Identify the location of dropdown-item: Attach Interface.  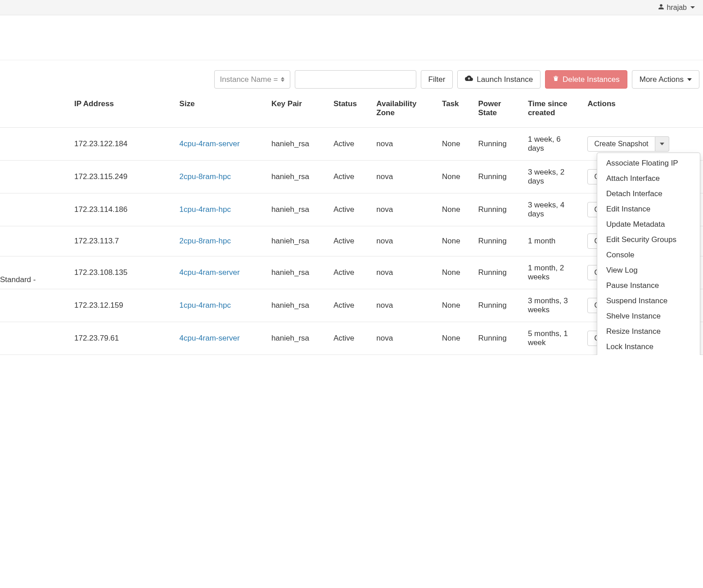
(649, 179).